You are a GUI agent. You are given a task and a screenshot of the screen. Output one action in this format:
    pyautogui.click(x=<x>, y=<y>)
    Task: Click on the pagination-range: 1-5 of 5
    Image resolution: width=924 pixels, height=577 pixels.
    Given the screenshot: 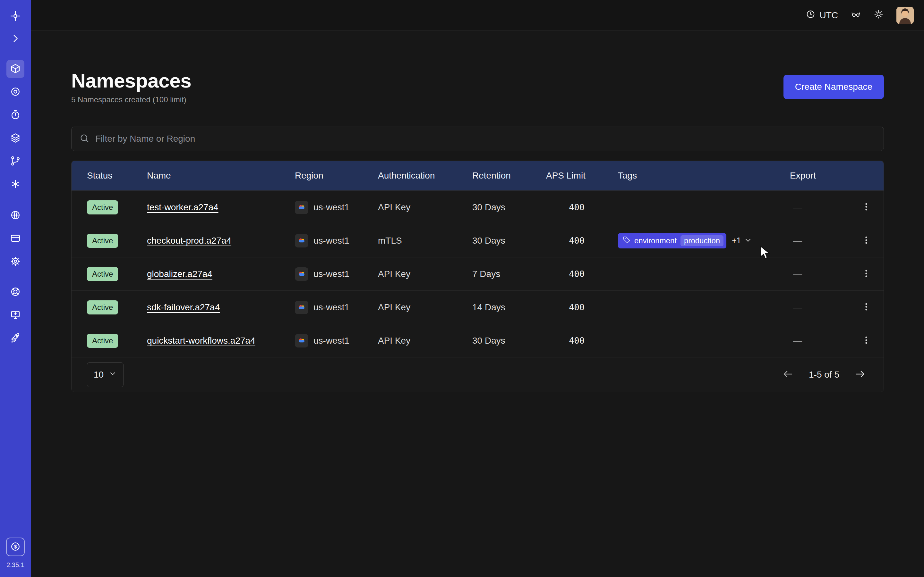 What is the action you would take?
    pyautogui.click(x=824, y=375)
    